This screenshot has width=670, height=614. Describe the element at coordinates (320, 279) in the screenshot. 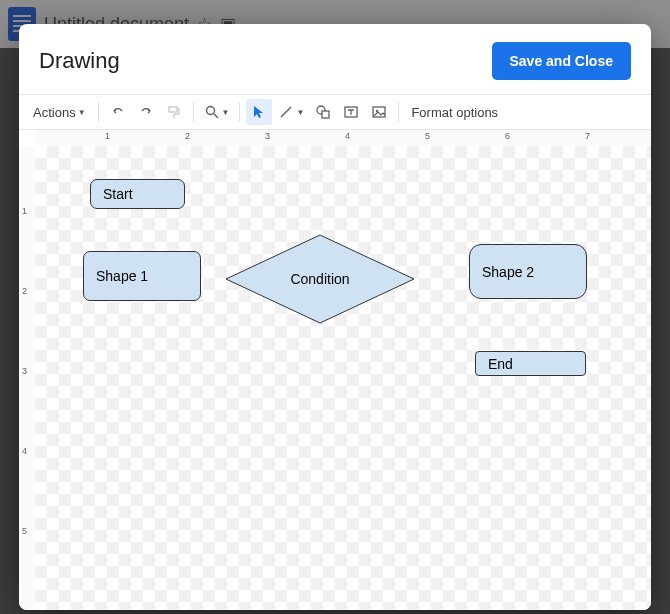

I see `shape-condition: Condition` at that location.